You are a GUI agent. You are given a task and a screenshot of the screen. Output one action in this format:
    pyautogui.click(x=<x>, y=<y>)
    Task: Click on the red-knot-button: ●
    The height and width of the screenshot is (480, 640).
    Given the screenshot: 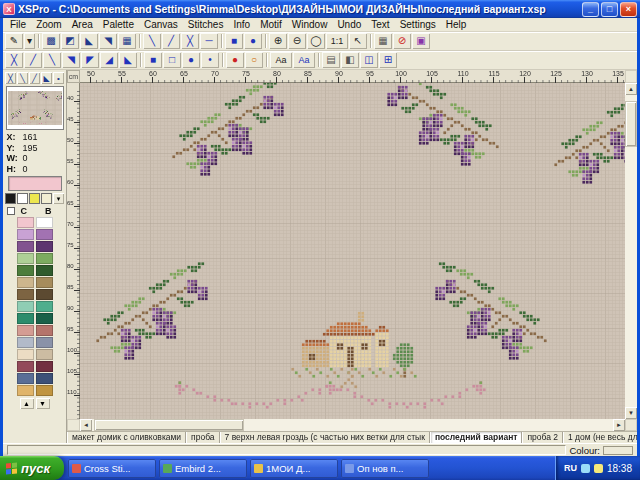 What is the action you would take?
    pyautogui.click(x=235, y=60)
    